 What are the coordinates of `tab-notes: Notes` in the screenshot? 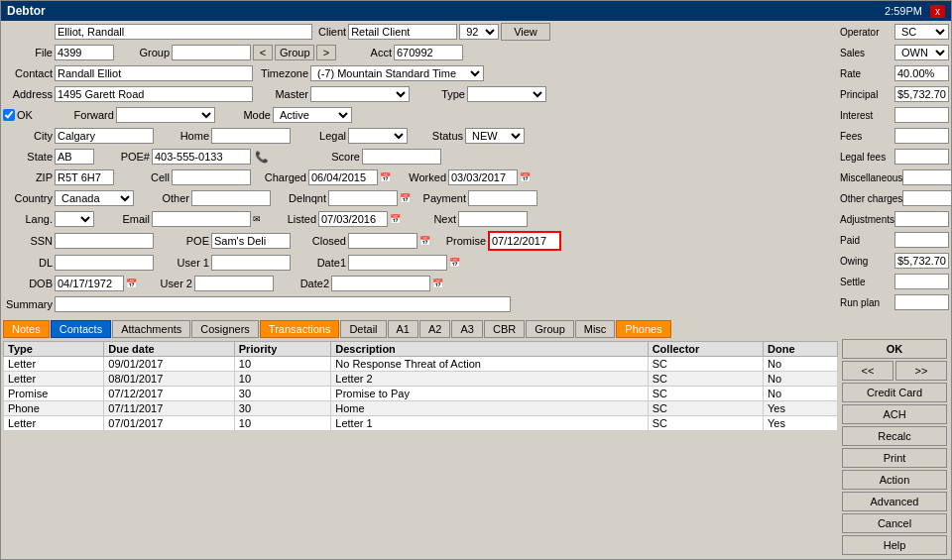 It's located at (26, 329).